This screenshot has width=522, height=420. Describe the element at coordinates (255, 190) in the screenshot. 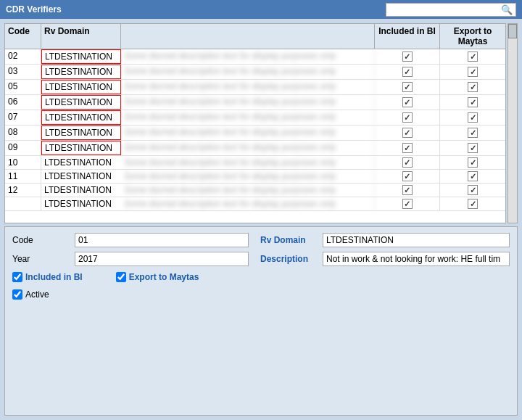

I see `table-row: 12LTDESTINATIONSome blurred description …` at that location.